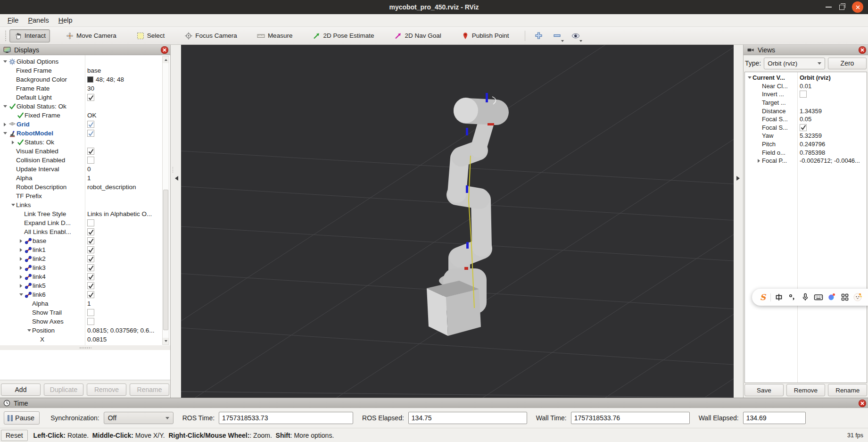  What do you see at coordinates (763, 297) in the screenshot?
I see `sogou-s-icon: S` at bounding box center [763, 297].